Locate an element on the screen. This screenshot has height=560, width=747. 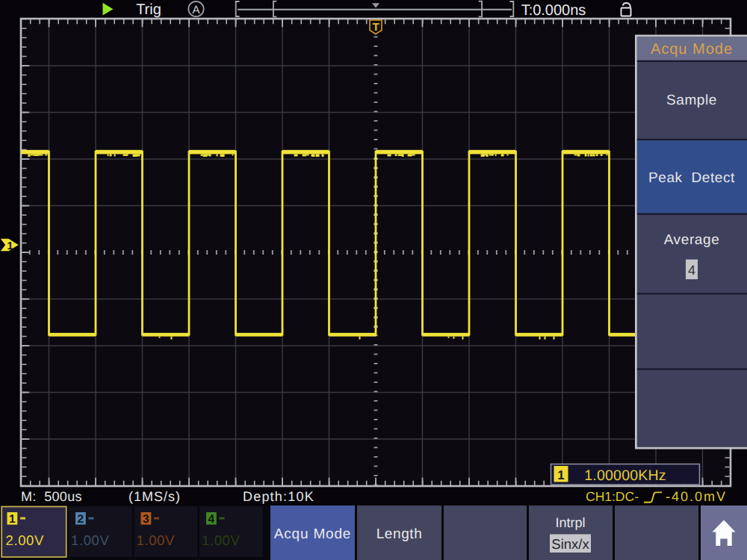
svg-text: M: 500us is located at coordinates (52, 497).